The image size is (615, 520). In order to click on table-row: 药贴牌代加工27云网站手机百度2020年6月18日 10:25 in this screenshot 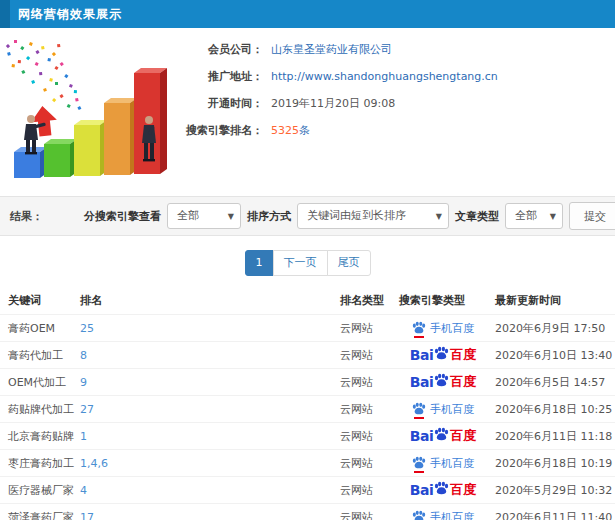, I will do `click(308, 408)`.